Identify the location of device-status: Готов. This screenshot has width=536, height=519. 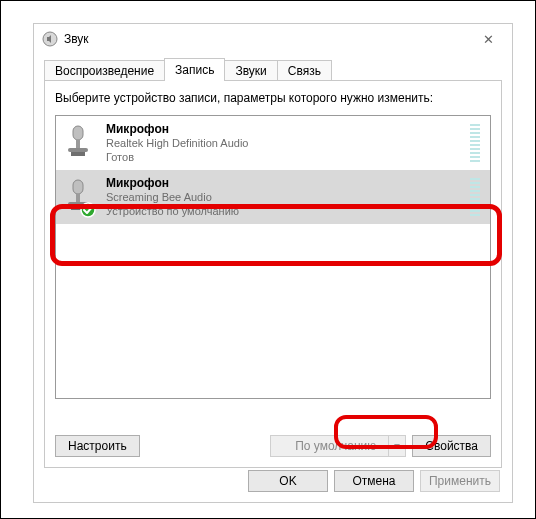
(284, 157).